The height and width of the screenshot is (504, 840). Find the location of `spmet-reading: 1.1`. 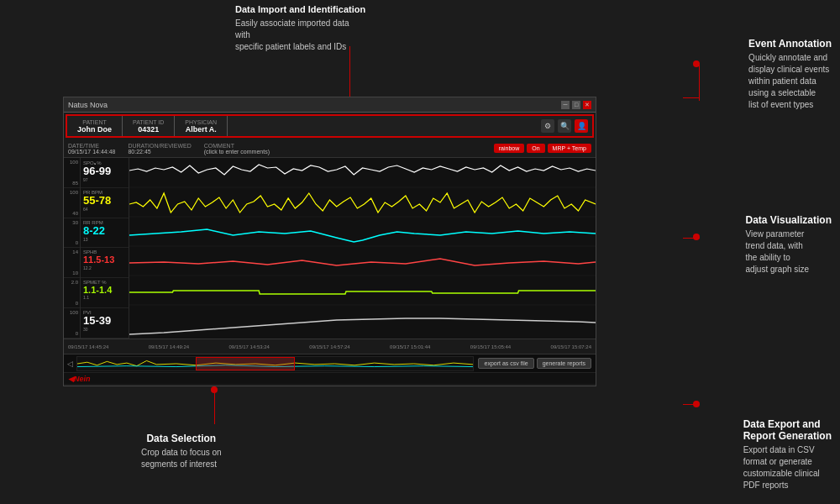

spmet-reading: 1.1 is located at coordinates (104, 297).